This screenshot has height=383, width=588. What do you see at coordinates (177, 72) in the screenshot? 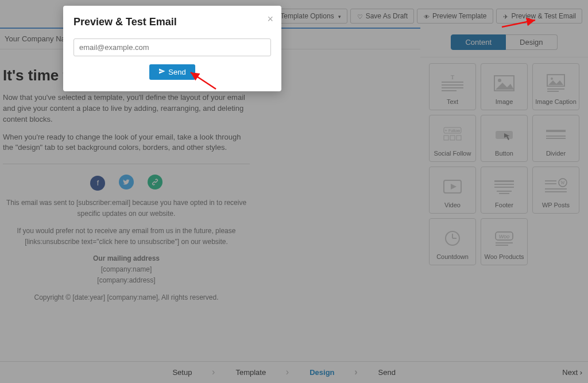
I see `send-label: Send` at bounding box center [177, 72].